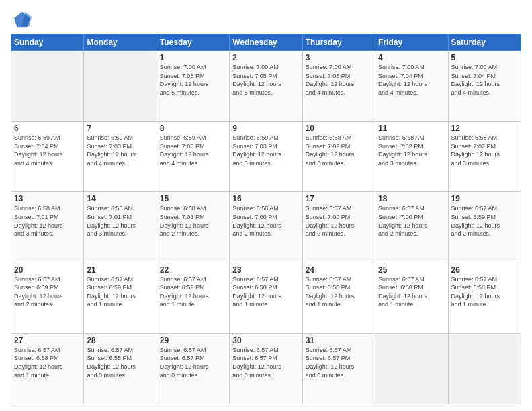 The image size is (532, 411). What do you see at coordinates (22, 20) in the screenshot?
I see `logo-icon` at bounding box center [22, 20].